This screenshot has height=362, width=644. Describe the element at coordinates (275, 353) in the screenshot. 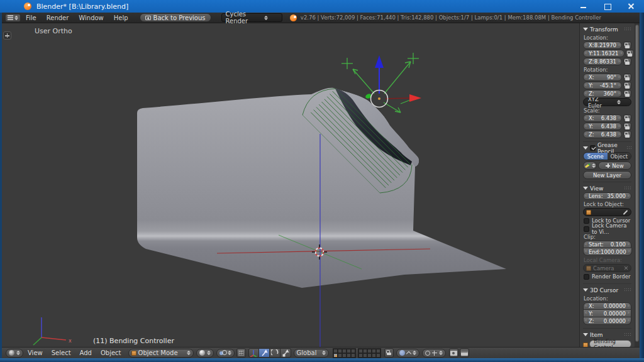

I see `rotate-manipulator-button` at that location.